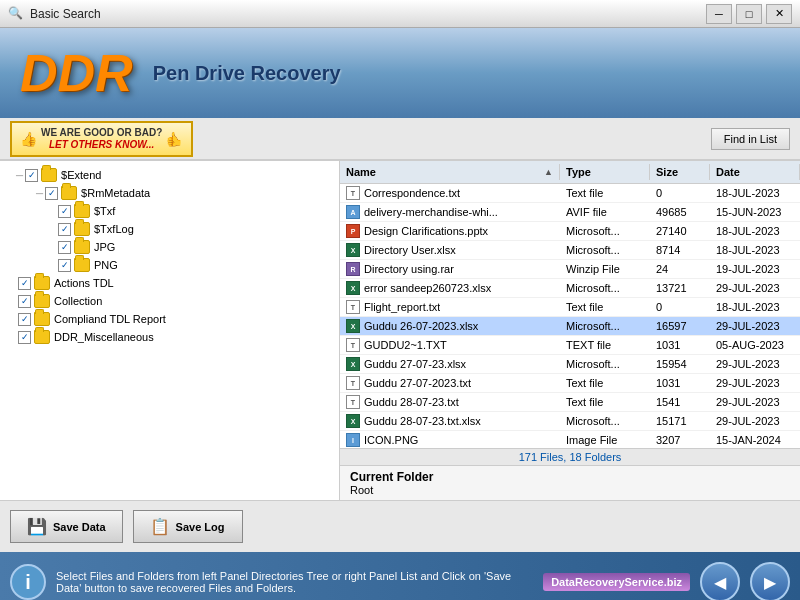 Image resolution: width=800 pixels, height=600 pixels. What do you see at coordinates (102, 133) in the screenshot?
I see `we-are-good-line1: WE ARE GOOD OR BAD?` at bounding box center [102, 133].